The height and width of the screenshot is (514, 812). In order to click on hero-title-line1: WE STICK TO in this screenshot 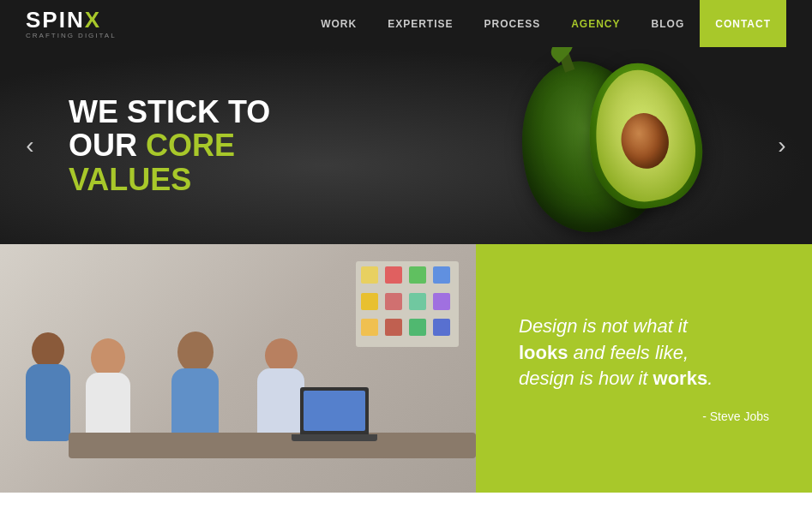, I will do `click(170, 112)`.